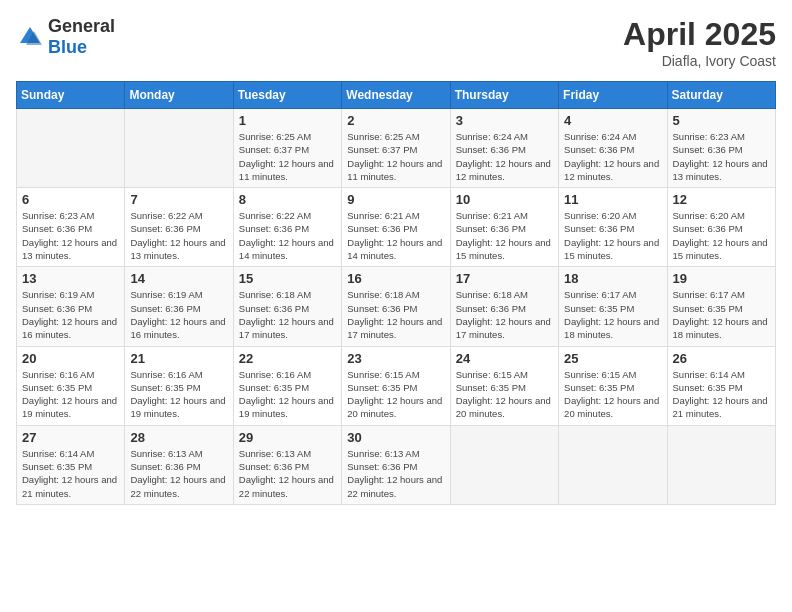 Image resolution: width=792 pixels, height=612 pixels. Describe the element at coordinates (71, 306) in the screenshot. I see `calendar-cell: 13Sunrise: 6:19 AM Sunset: 6:36 PM Dayli…` at that location.